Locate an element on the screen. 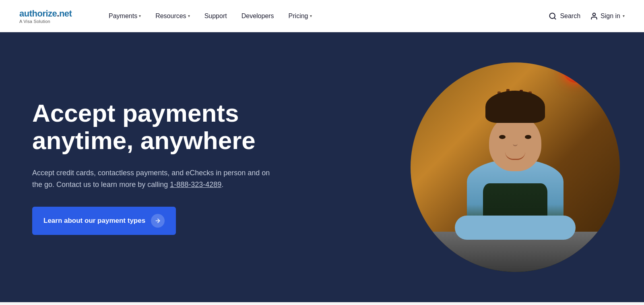 Image resolution: width=644 pixels, height=305 pixels. signin-chevron-icon: ▾ is located at coordinates (624, 16).